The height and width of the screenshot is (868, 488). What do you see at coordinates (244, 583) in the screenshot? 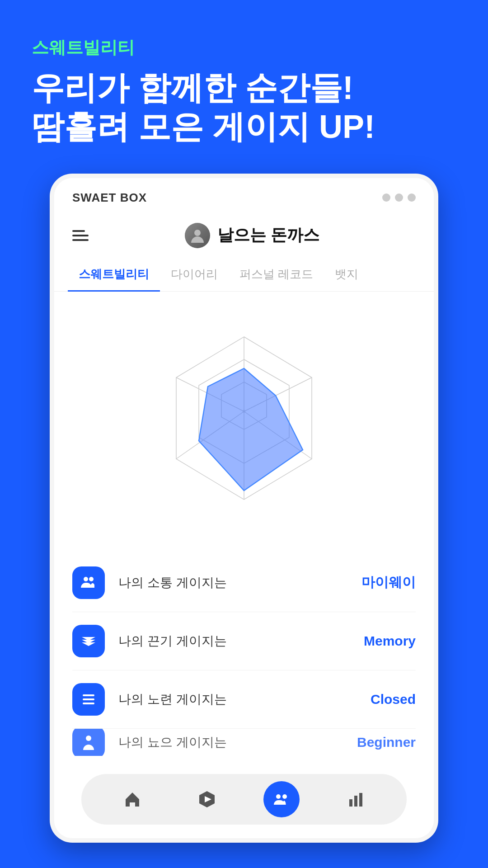
I see `stat-communication: 나의 소통 게이지는 마이웨이` at bounding box center [244, 583].